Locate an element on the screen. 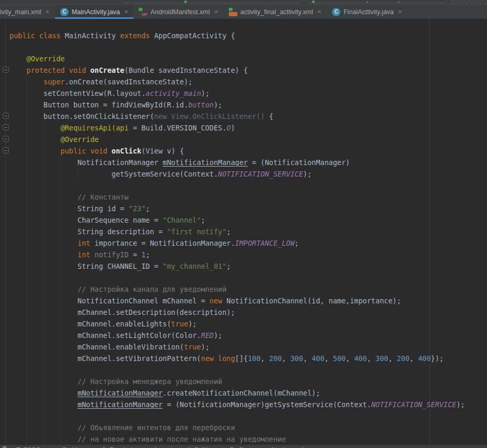 The width and height of the screenshot is (487, 448). code-token: CharSequence name = is located at coordinates (86, 220).